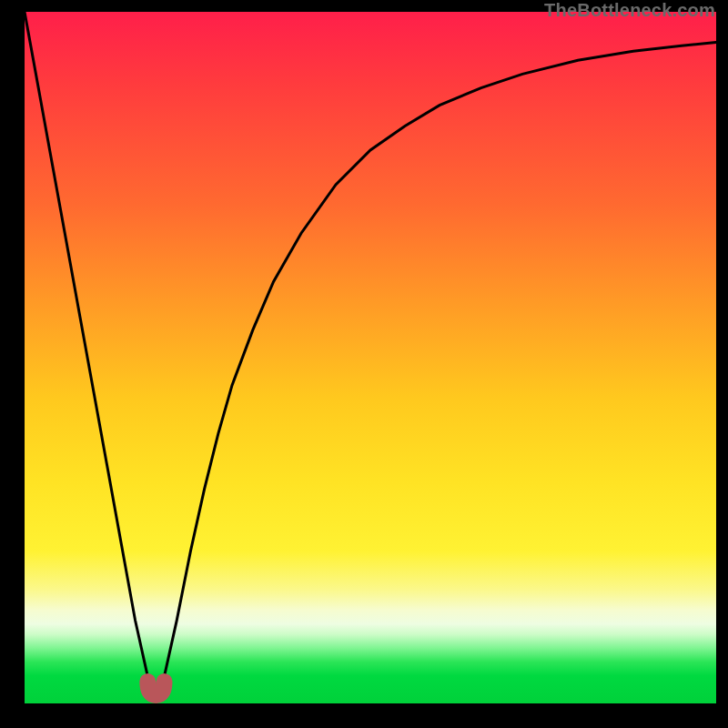 The height and width of the screenshot is (728, 728). What do you see at coordinates (156, 688) in the screenshot?
I see `marker-path` at bounding box center [156, 688].